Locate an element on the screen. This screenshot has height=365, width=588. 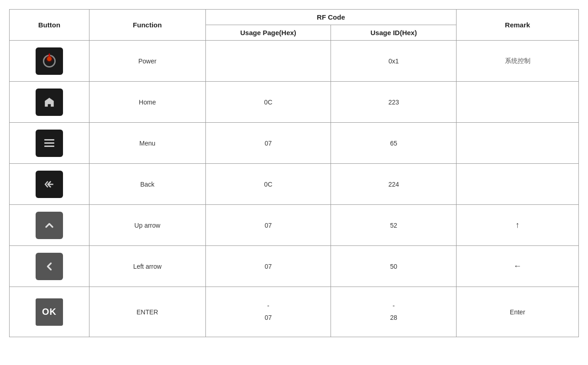
left-arrow-icon is located at coordinates (49, 266).